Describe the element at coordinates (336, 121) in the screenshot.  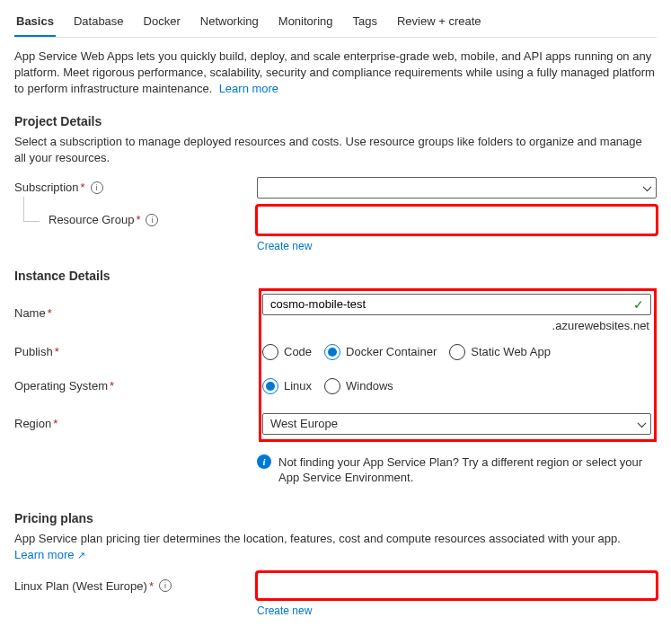
I see `project-details-heading: Project Details` at that location.